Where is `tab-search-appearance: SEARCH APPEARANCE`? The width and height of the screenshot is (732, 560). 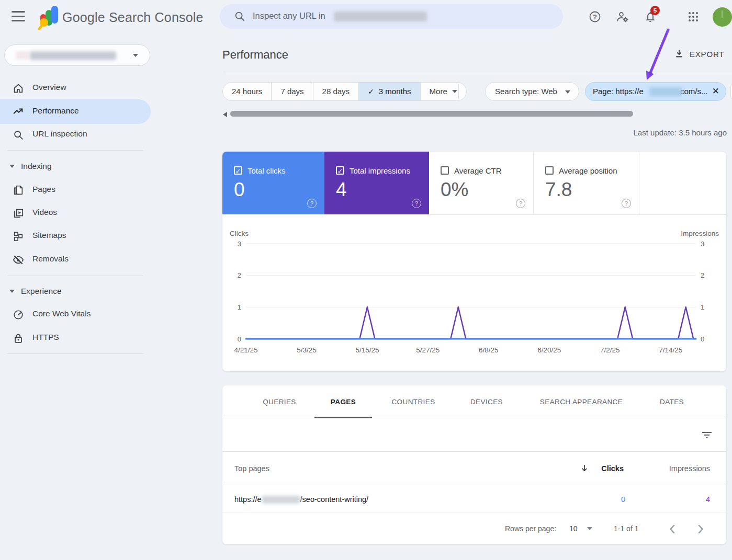
tab-search-appearance: SEARCH APPEARANCE is located at coordinates (581, 402).